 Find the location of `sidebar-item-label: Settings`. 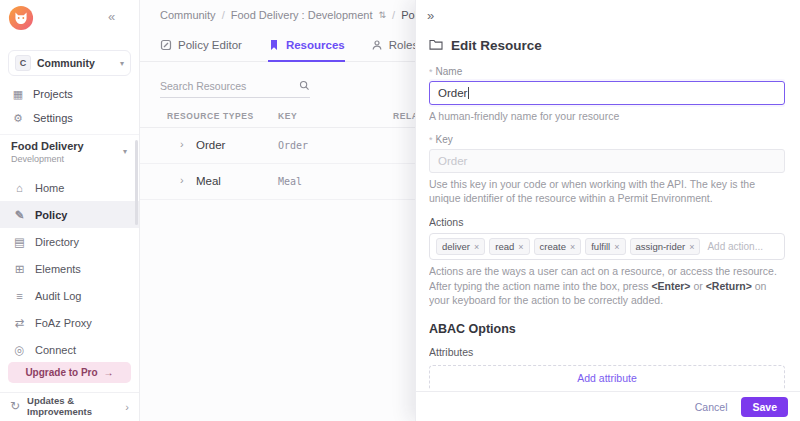

sidebar-item-label: Settings is located at coordinates (53, 118).